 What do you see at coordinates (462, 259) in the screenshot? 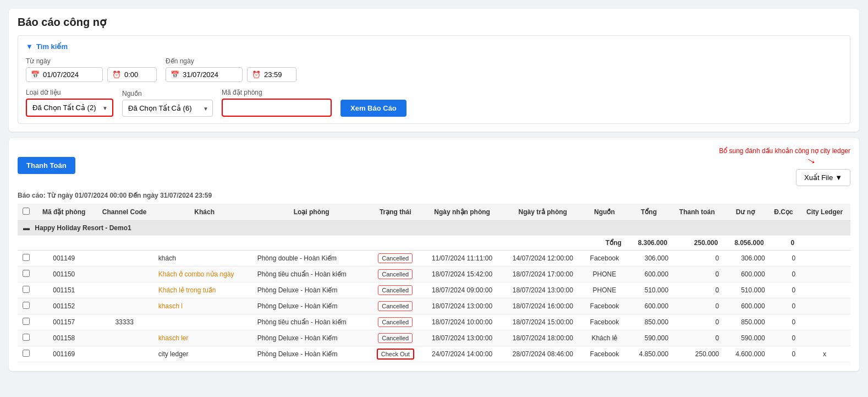
I see `checkin-cell: 11/07/2024 11:11:00` at bounding box center [462, 259].